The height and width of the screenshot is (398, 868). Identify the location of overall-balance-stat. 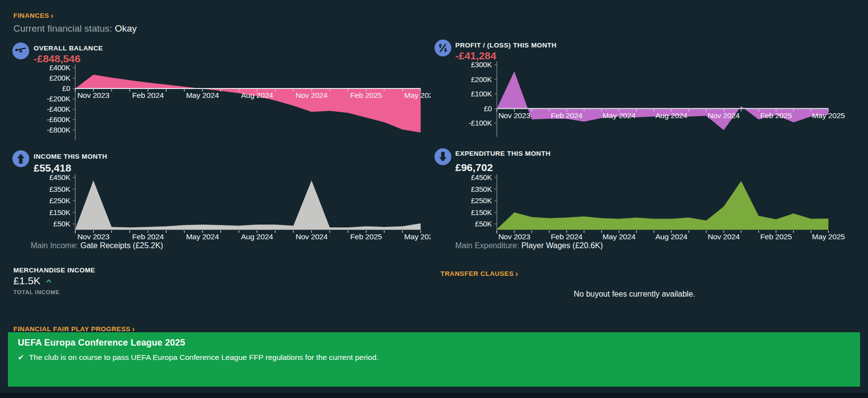
(21, 51).